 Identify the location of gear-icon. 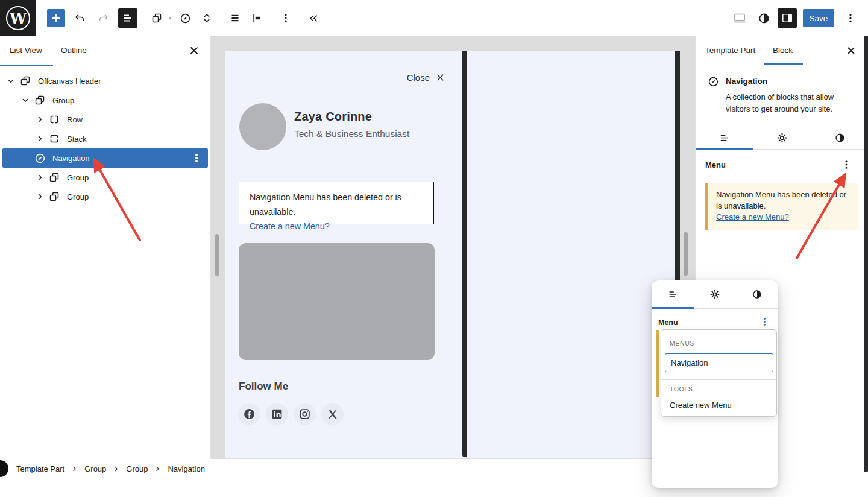
(782, 138).